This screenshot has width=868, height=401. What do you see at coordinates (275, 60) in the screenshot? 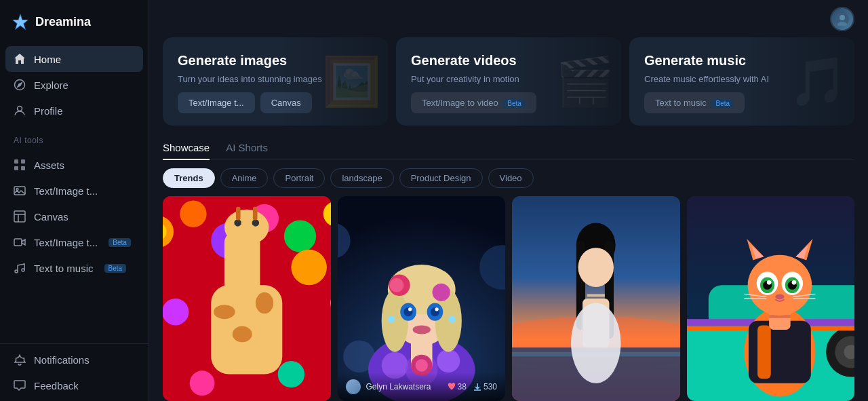
I see `hero-images-title: Generate images` at bounding box center [275, 60].